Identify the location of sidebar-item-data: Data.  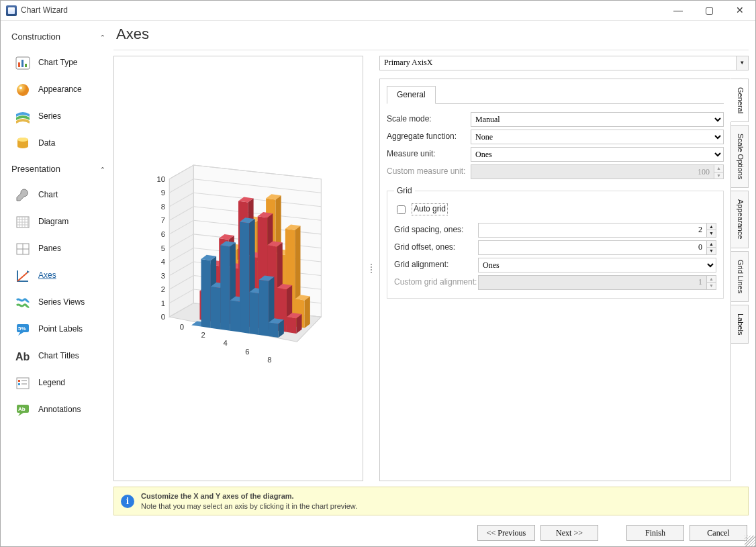
(57, 144).